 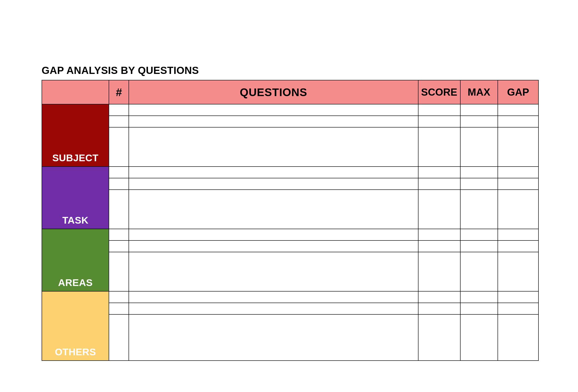 What do you see at coordinates (290, 297) in the screenshot?
I see `table-row: OTHERS` at bounding box center [290, 297].